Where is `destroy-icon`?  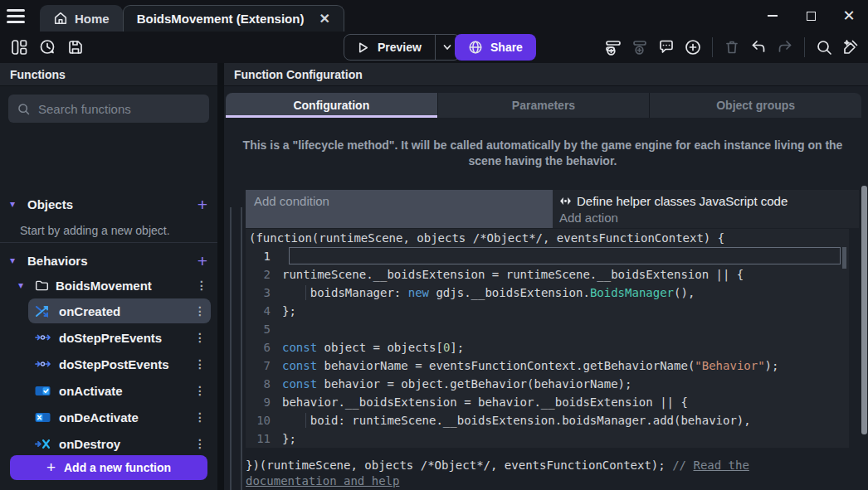
destroy-icon is located at coordinates (43, 444).